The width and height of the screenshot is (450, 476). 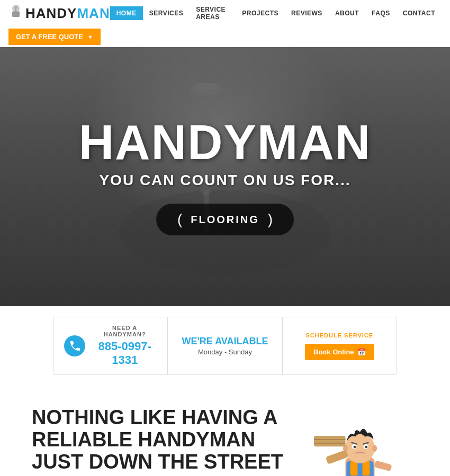 What do you see at coordinates (224, 180) in the screenshot?
I see `hero-subtitle: YOU CAN COUNT ON US FOR...` at bounding box center [224, 180].